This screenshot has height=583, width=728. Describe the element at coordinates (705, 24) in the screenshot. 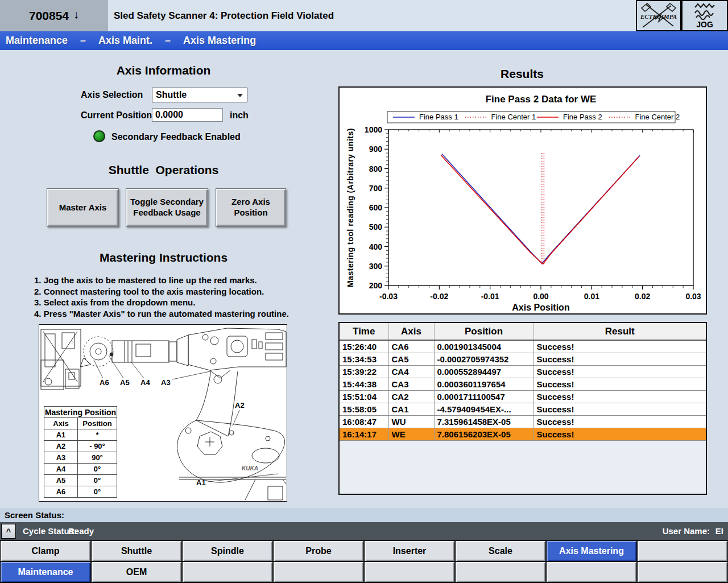

I see `jog-label: JOG` at that location.